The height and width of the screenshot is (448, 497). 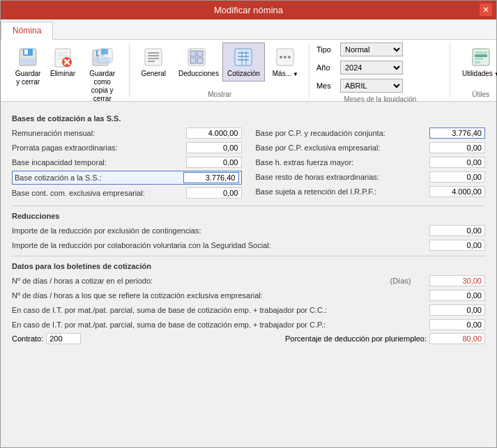 What do you see at coordinates (457, 177) in the screenshot?
I see `base-resto-value` at bounding box center [457, 177].